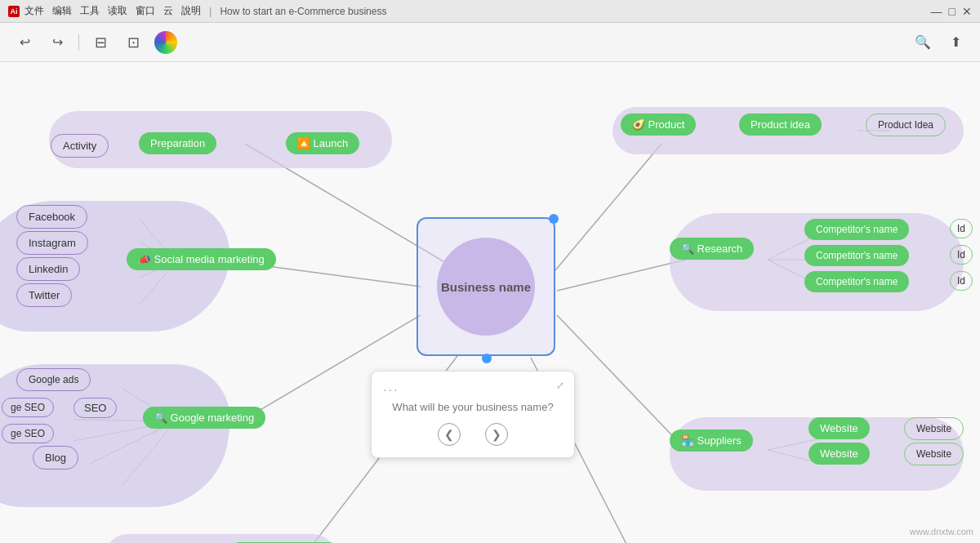 The height and width of the screenshot is (543, 980). I want to click on window-title: How to start an e-Commerce business, so click(303, 11).